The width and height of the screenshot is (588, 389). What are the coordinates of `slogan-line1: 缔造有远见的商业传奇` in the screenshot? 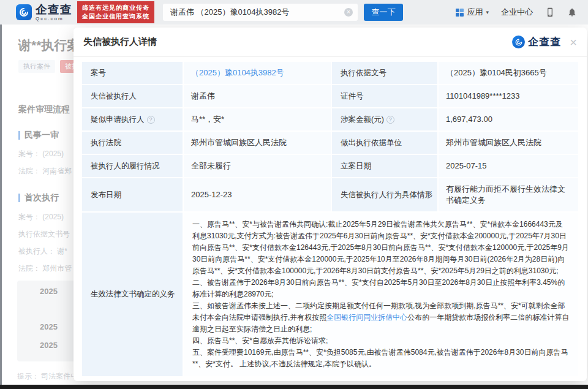 It's located at (116, 8).